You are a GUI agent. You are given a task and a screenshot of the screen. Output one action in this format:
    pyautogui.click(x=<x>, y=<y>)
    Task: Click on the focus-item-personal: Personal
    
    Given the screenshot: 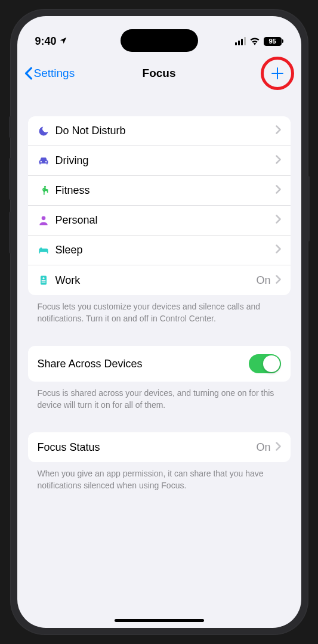 What is the action you would take?
    pyautogui.click(x=159, y=221)
    